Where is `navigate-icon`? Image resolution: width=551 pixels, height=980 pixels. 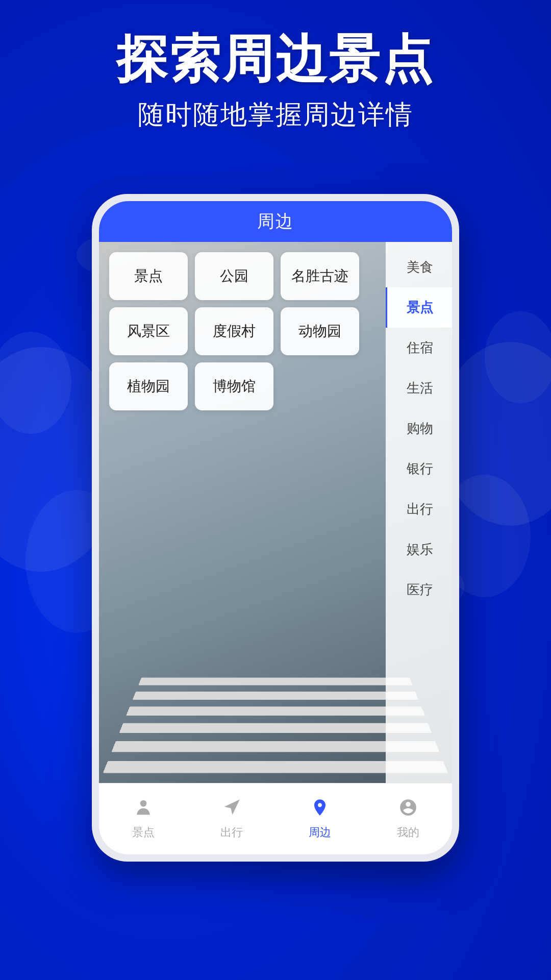 navigate-icon is located at coordinates (232, 810).